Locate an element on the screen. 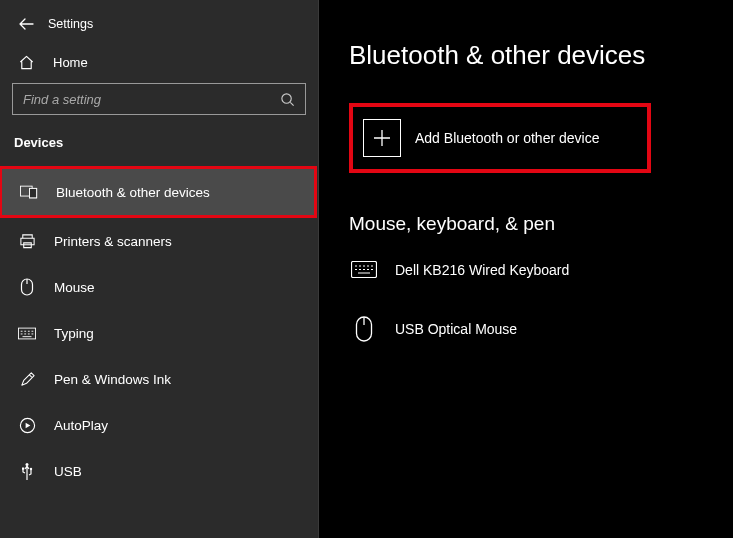  back-button is located at coordinates (26, 24).